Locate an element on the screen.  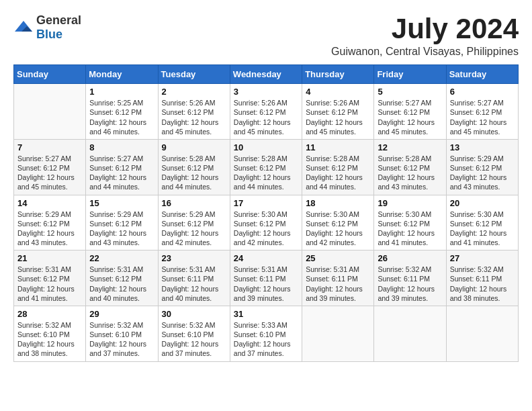
day-number: 20 is located at coordinates (482, 203).